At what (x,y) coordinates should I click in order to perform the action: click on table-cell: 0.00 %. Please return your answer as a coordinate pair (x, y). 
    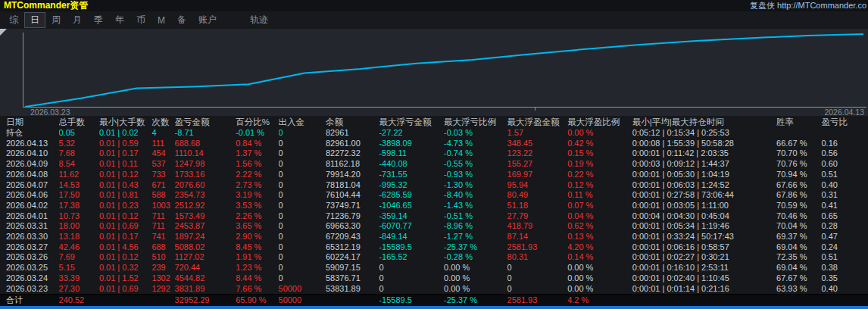
    Looking at the image, I should click on (476, 268).